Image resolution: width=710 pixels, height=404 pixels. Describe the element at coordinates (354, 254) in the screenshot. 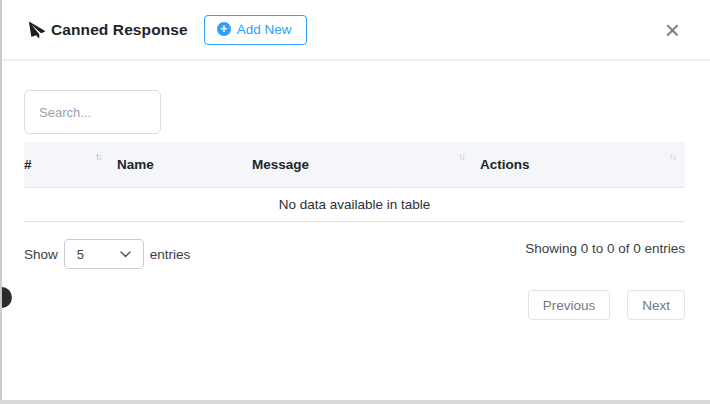

I see `table-footer: Show 5 entries Showing 0 to 0 of 0 entri…` at that location.